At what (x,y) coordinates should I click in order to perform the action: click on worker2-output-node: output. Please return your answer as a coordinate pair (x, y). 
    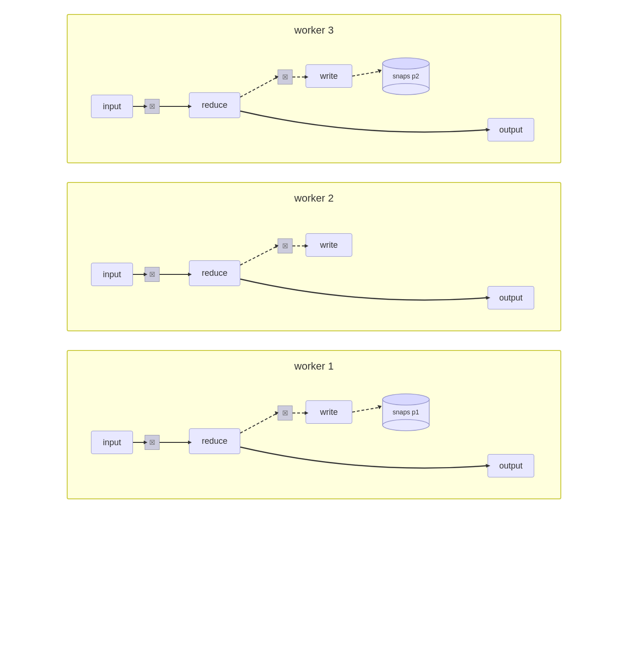
    Looking at the image, I should click on (511, 298).